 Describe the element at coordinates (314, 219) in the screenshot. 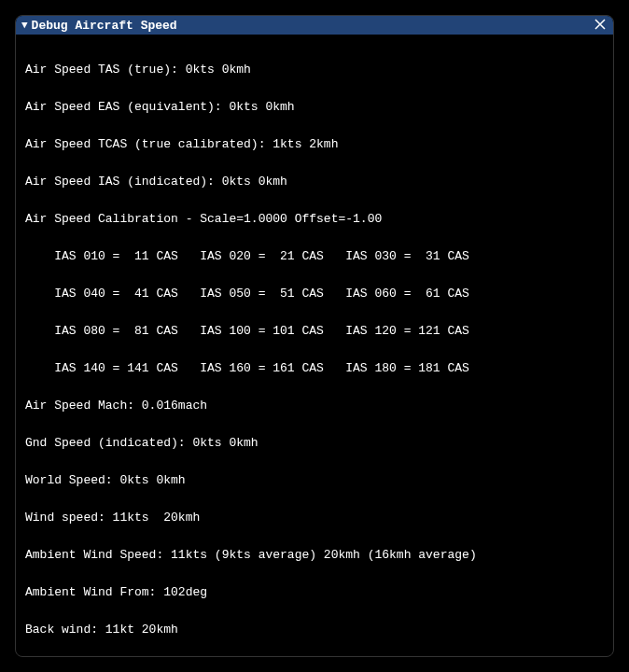

I see `debug-line: Air Speed Calibration - Scale=1.0000 Off…` at that location.